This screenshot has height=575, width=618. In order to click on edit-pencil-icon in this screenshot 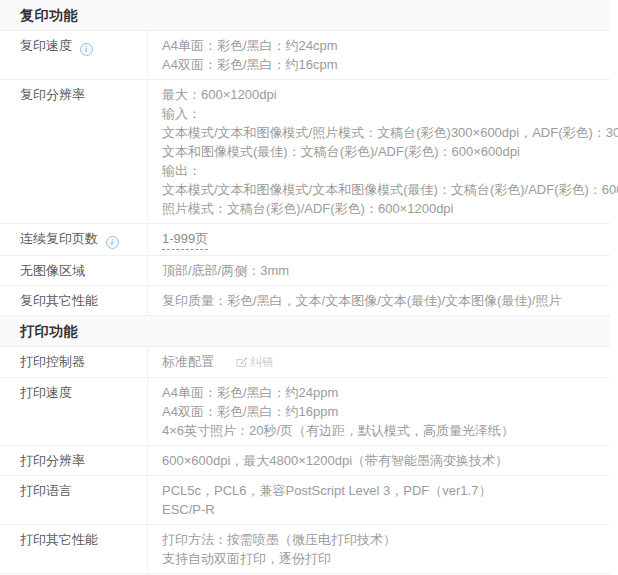, I will do `click(242, 362)`.